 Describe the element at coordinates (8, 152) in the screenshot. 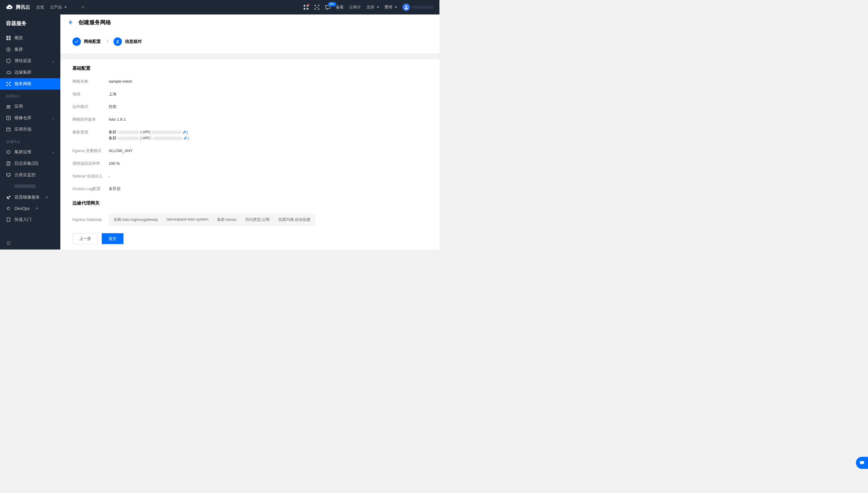

I see `ops-icon` at that location.